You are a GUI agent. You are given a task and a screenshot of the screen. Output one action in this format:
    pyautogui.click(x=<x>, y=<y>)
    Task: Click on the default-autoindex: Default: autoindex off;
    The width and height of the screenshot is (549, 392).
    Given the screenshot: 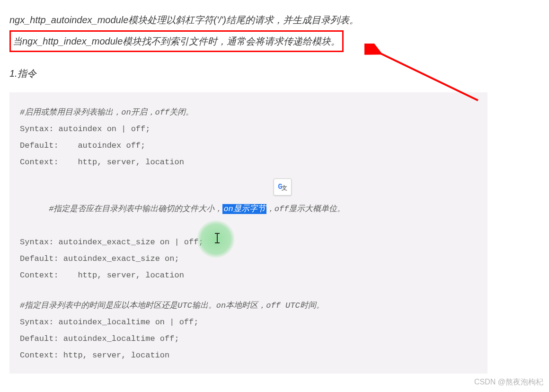 What is the action you would take?
    pyautogui.click(x=248, y=146)
    